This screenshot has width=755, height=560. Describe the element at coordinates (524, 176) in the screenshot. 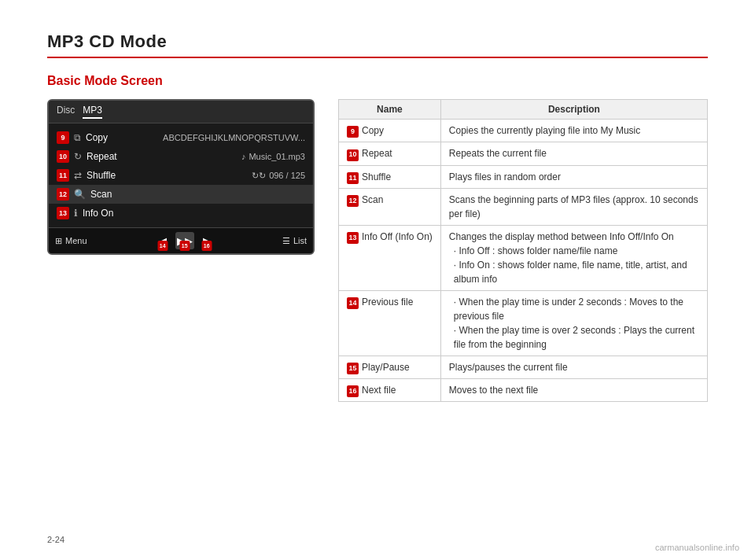

I see `table-row: 11ShufflePlays files in random order` at that location.